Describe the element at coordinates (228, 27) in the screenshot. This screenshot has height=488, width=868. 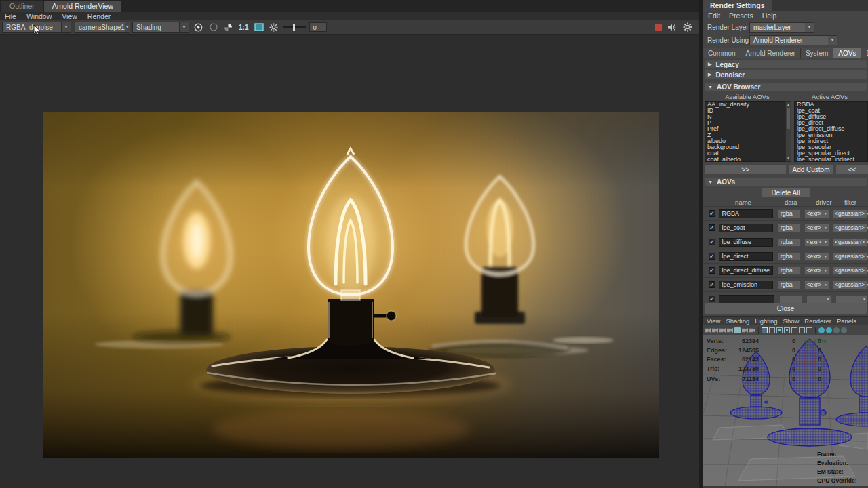
I see `background-swatch-icon` at that location.